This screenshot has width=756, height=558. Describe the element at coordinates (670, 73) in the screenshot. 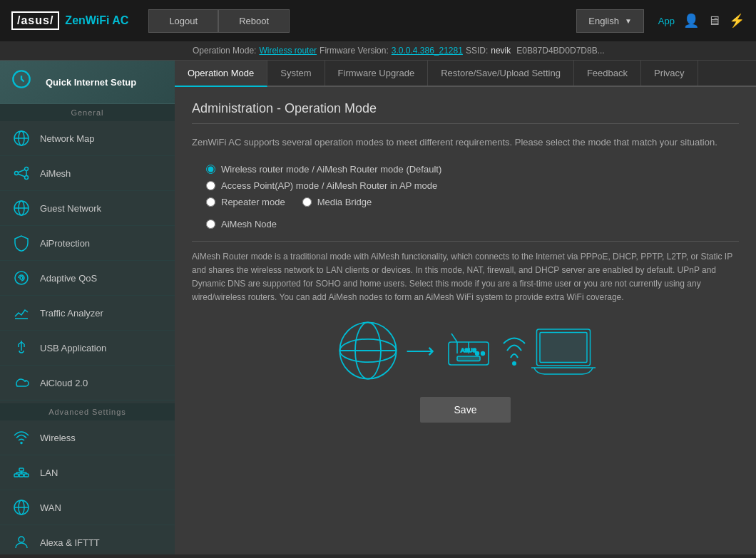

I see `tab-privacy: Privacy` at that location.